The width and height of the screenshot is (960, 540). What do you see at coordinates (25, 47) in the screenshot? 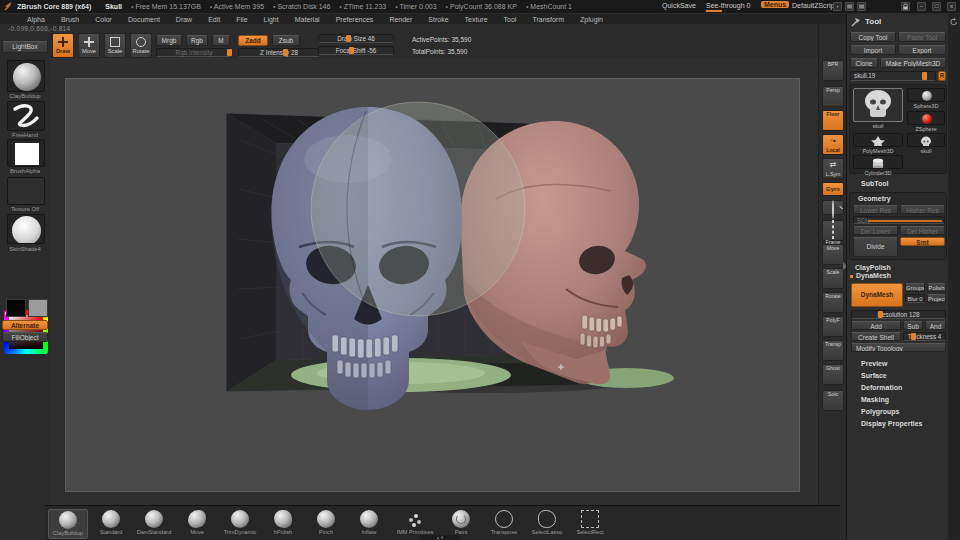
I see `lightbox-button: LightBox` at bounding box center [25, 47].